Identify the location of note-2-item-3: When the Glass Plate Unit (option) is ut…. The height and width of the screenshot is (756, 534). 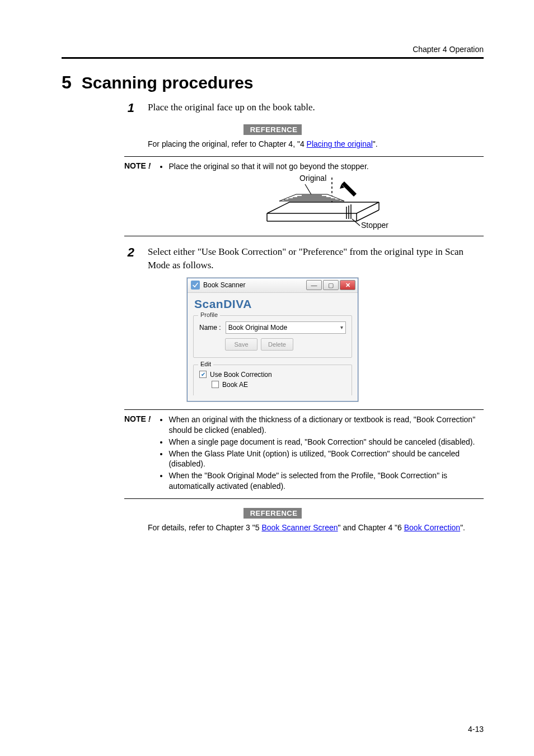
(326, 459).